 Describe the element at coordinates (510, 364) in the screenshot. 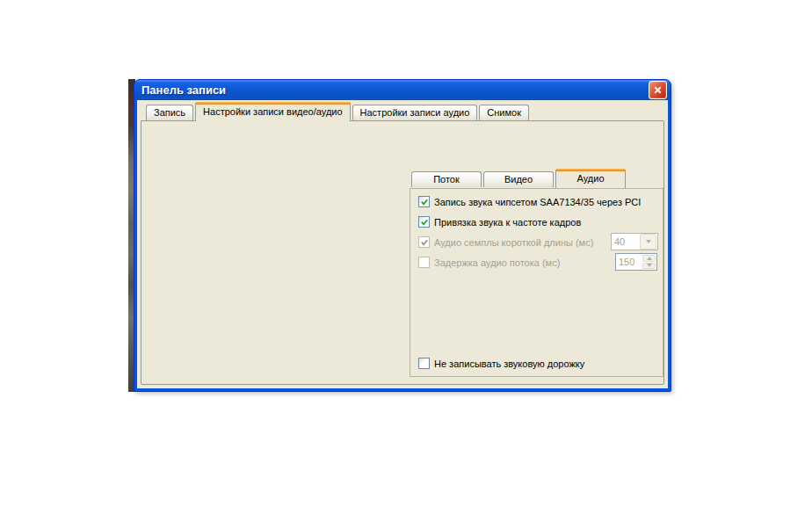

I see `checkbox-label: Не записывать звуковую дорожку` at that location.